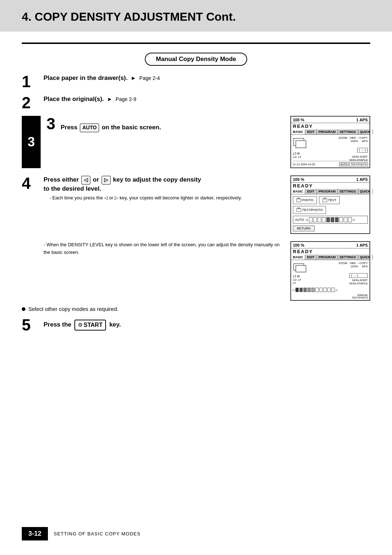 The height and width of the screenshot is (555, 392). I want to click on textphoto-icon, so click(299, 210).